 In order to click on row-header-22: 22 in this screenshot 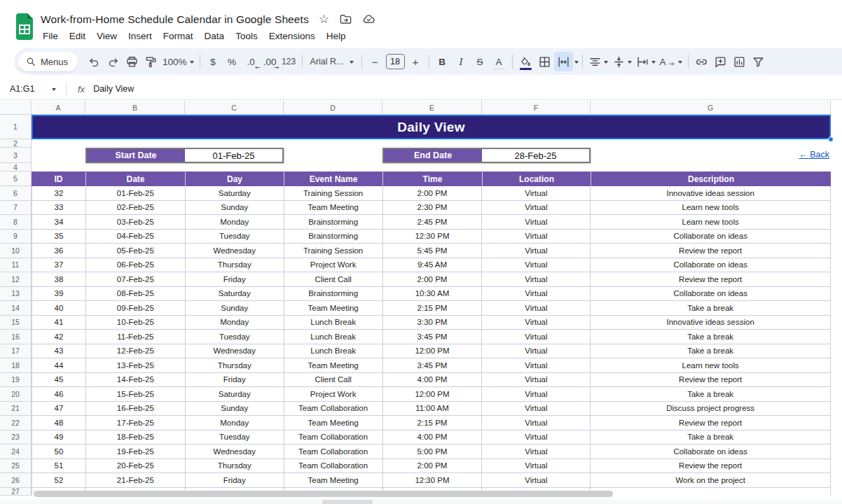, I will do `click(15, 423)`.